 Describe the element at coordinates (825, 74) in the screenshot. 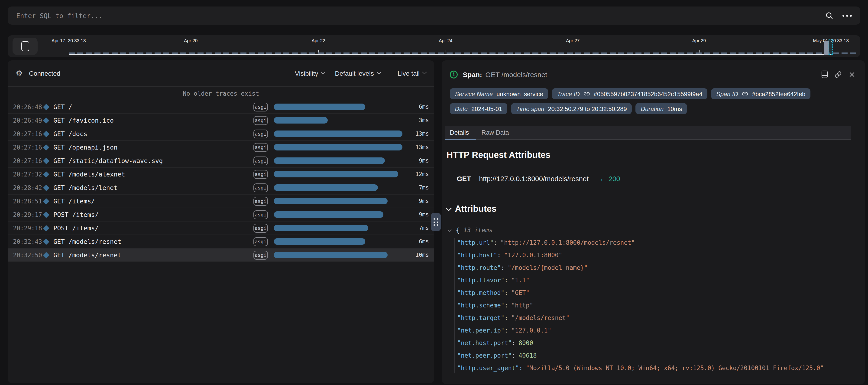

I see `toggle-panel-view-button` at that location.